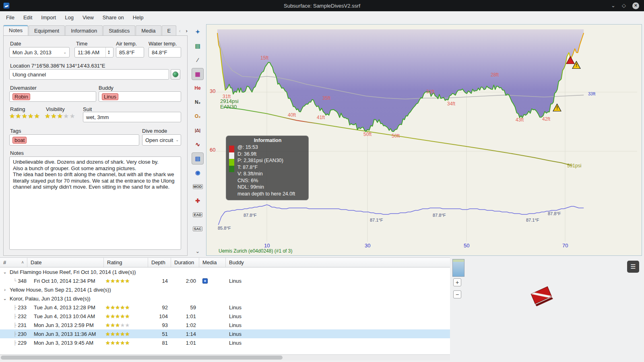 This screenshot has height=362, width=644. What do you see at coordinates (213, 262) in the screenshot?
I see `col-media: Media` at bounding box center [213, 262].